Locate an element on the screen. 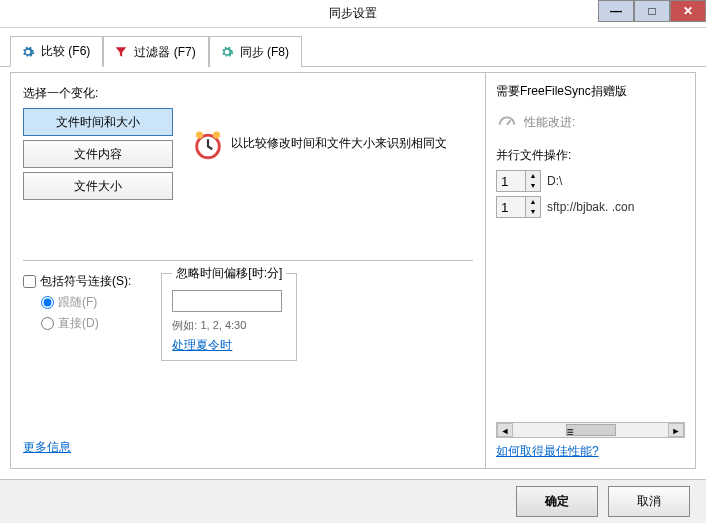  variant-buttons: 文件时间和大小 文件内容 文件大小 is located at coordinates (98, 154).